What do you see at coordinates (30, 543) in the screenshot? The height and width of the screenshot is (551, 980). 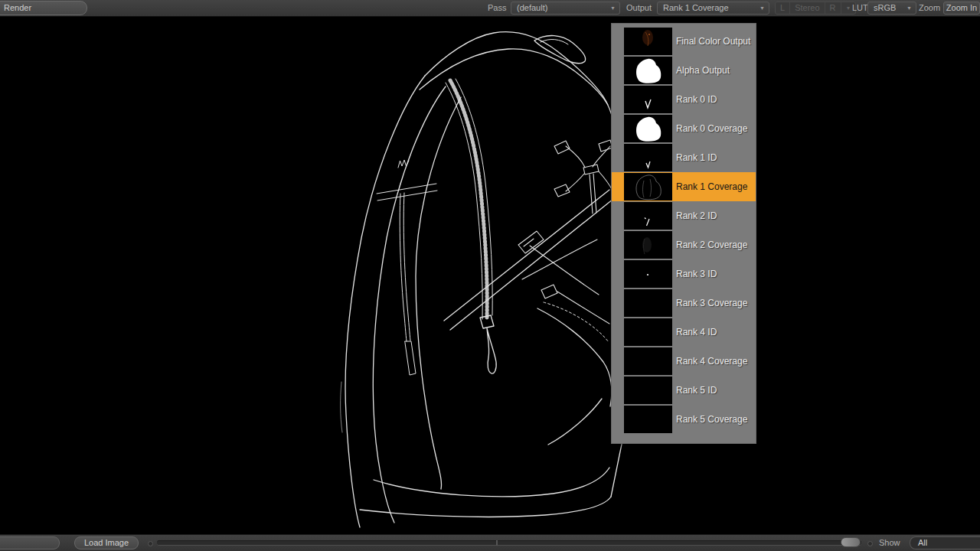 I see `catalog-dropdown` at bounding box center [30, 543].